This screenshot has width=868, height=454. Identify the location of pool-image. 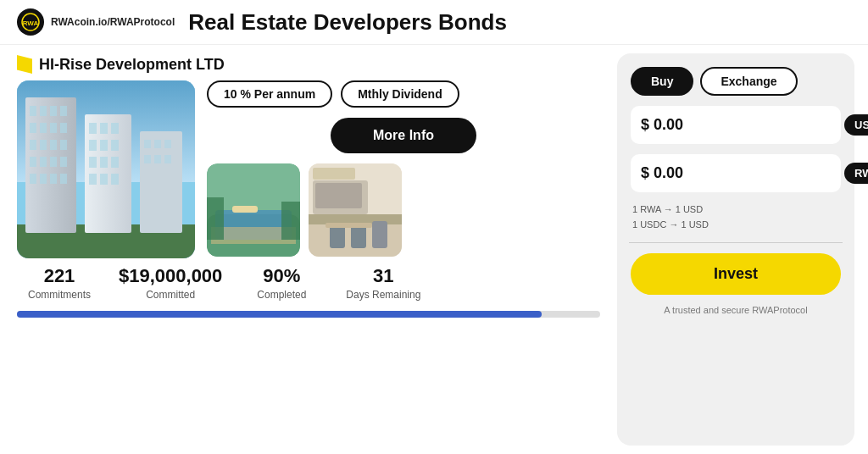
(253, 210).